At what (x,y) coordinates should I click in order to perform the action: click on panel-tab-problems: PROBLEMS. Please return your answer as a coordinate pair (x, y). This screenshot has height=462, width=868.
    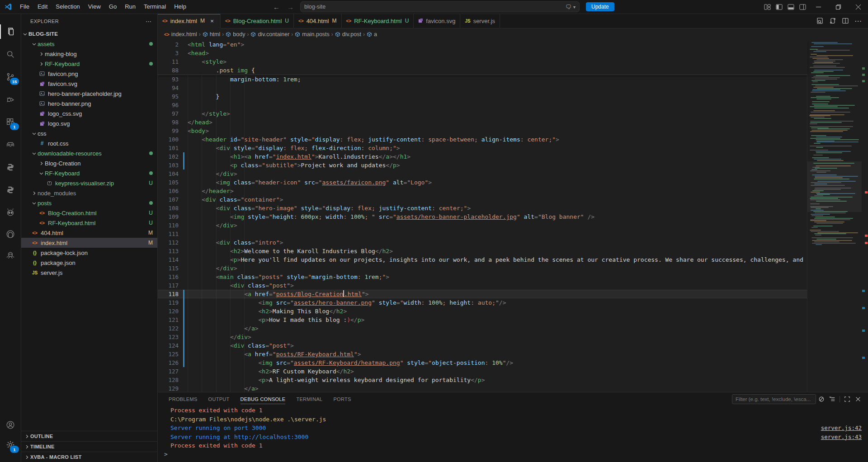
    Looking at the image, I should click on (183, 399).